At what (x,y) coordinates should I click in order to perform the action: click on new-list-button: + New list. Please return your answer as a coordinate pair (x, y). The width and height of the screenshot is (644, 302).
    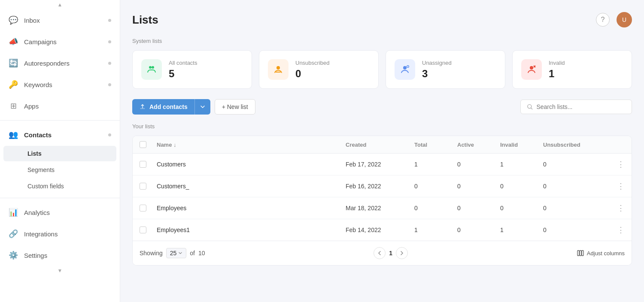
    Looking at the image, I should click on (235, 107).